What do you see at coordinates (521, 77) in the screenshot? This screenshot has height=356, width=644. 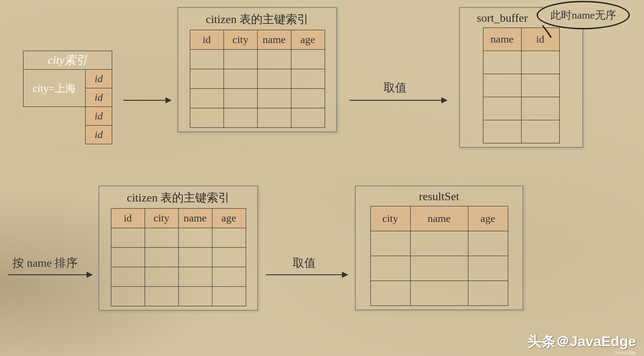 I see `sort-buffer-box: sort_buffer name id` at bounding box center [521, 77].